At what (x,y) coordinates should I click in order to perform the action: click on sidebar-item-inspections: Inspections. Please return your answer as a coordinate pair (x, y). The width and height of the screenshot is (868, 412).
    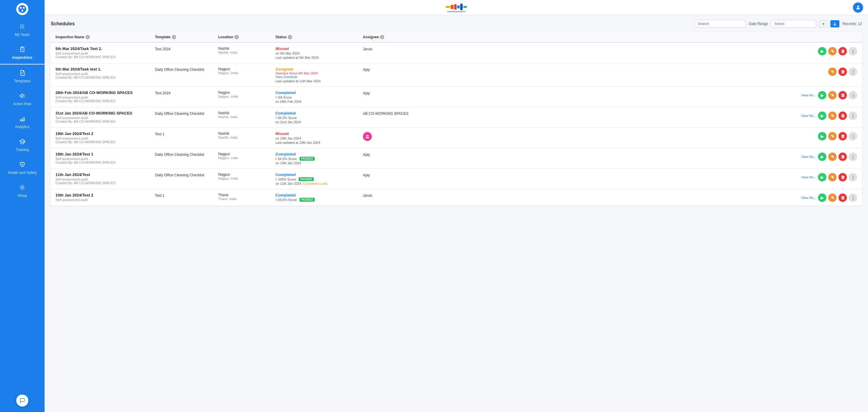
    Looking at the image, I should click on (22, 53).